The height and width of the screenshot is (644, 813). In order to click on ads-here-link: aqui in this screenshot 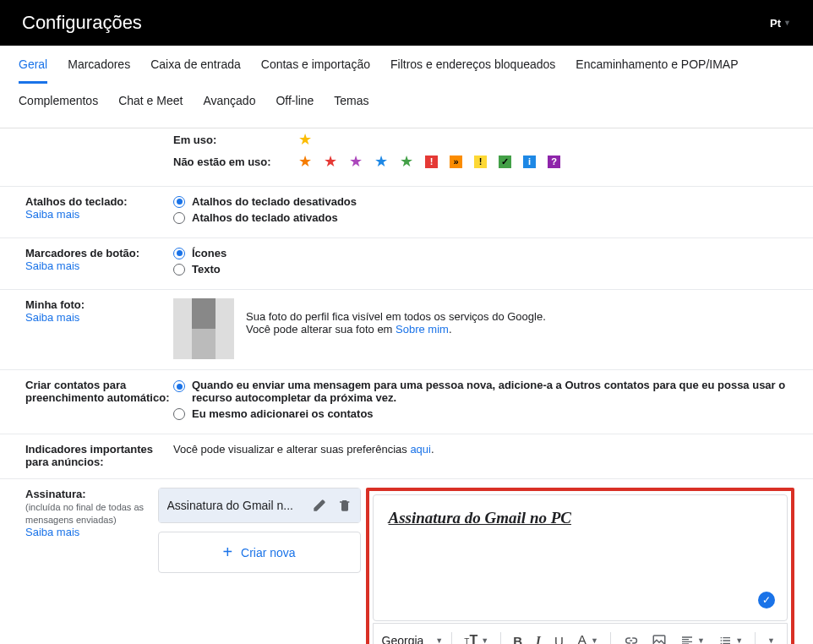, I will do `click(421, 450)`.